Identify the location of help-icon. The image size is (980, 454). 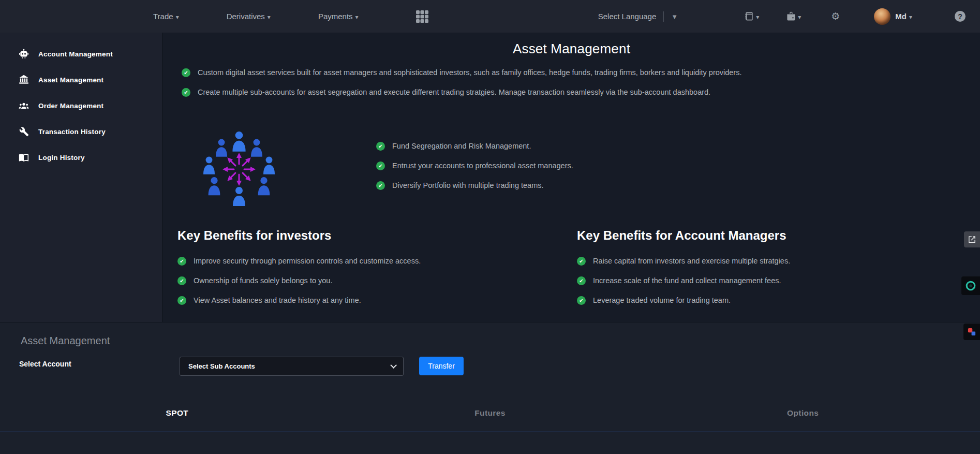
(960, 17).